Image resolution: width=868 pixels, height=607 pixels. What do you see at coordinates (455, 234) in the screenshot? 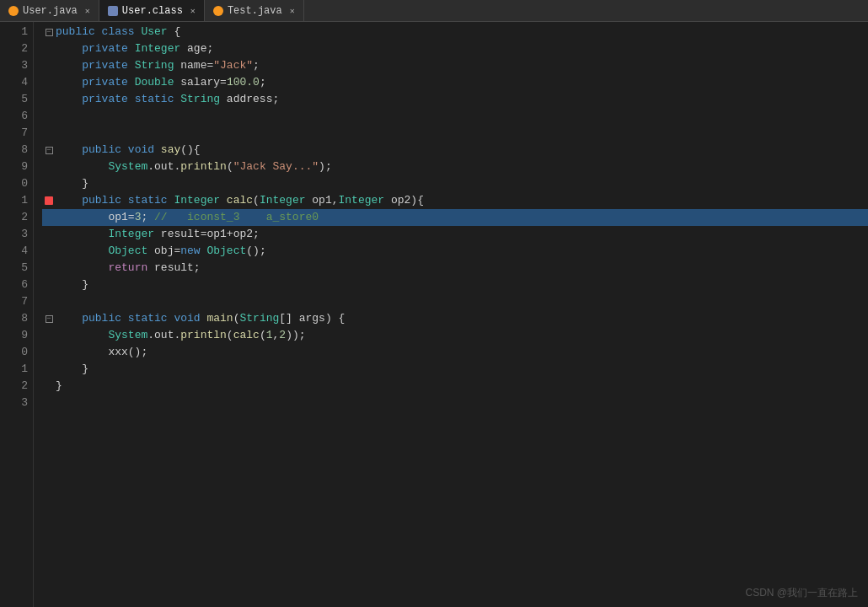
I see `code-line-13: Integer result=op1+op2;` at bounding box center [455, 234].